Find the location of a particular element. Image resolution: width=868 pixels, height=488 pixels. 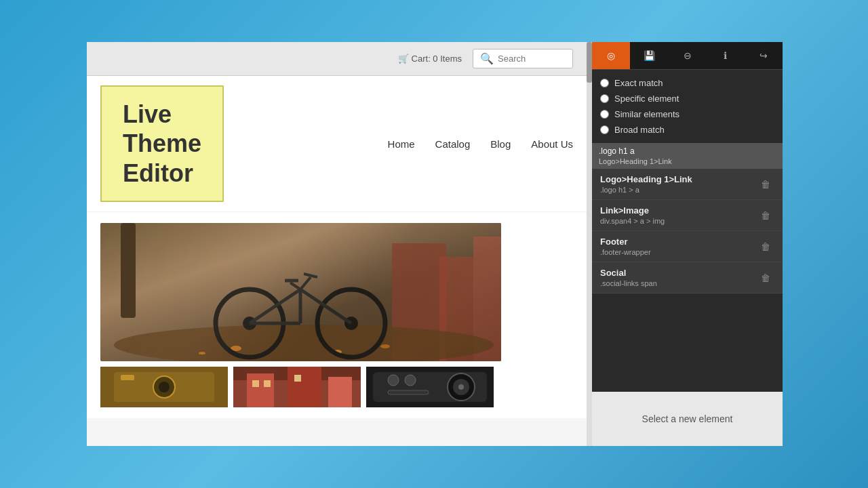

tab-remove: ⊖ is located at coordinates (687, 56).